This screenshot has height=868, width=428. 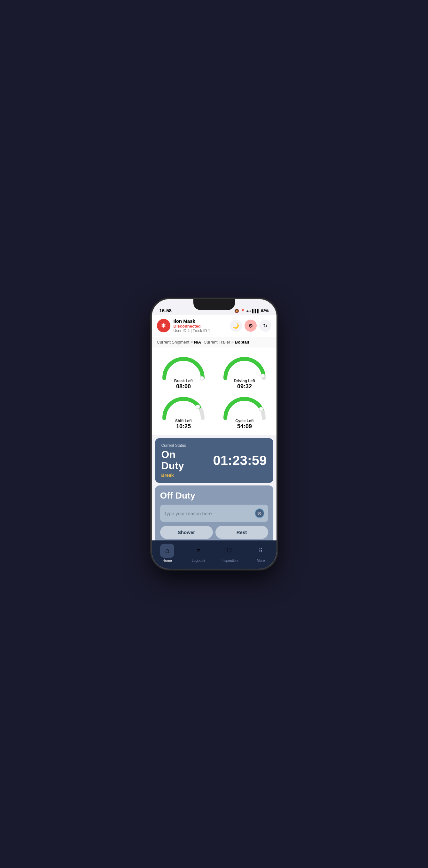 I want to click on gauge-break-left: Break Left 08:00, so click(x=184, y=371).